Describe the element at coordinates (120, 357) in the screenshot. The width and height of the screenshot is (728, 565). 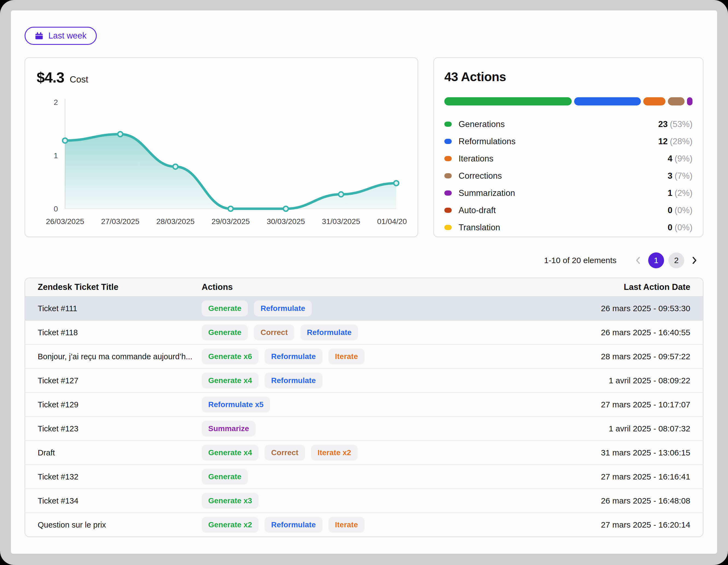
I see `ticket-title: Bonjour, j’ai reçu ma commande aujourd’h…` at that location.